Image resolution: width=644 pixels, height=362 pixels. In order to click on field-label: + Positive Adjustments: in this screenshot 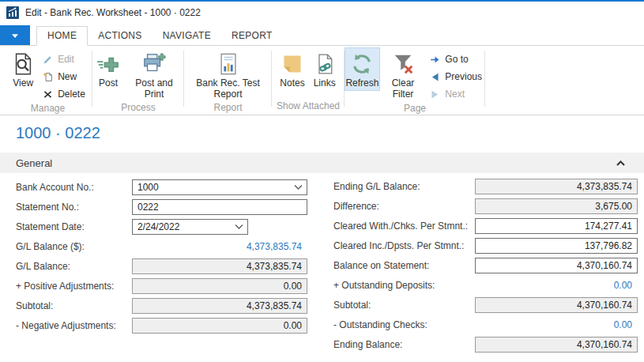, I will do `click(74, 286)`.